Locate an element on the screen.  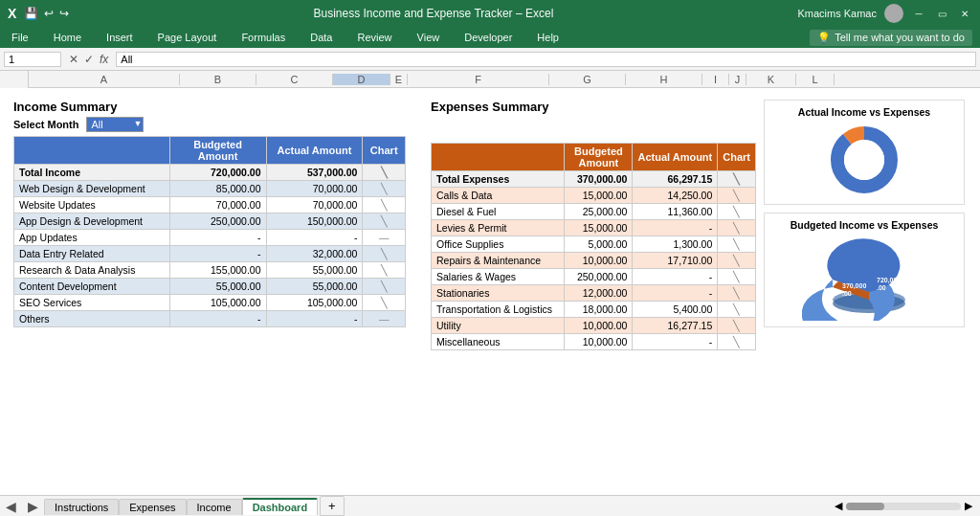
income-row-label: Web Design & Development is located at coordinates (92, 190).